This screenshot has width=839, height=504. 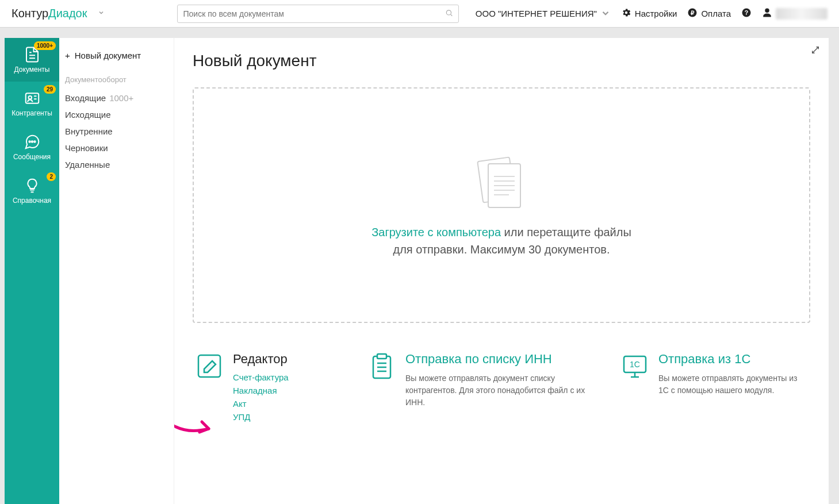 What do you see at coordinates (420, 14) in the screenshot?
I see `header: Контур Диадок ООО "ИНТЕРНЕТ РЕШЕНИЯ" Нас…` at bounding box center [420, 14].